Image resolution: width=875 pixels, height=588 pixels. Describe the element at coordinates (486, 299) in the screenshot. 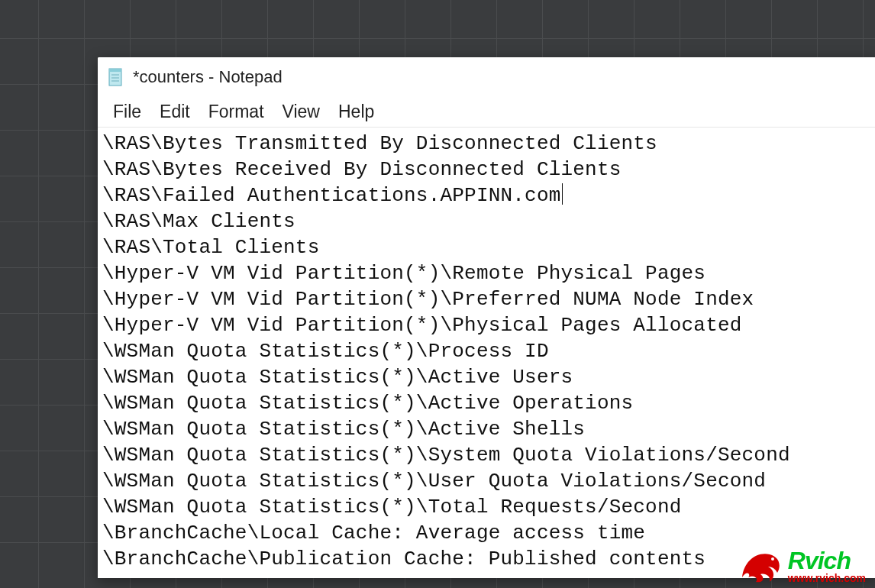

I see `editor-line: \Hyper-V VM Vid Partition(*)\Preferred N…` at that location.